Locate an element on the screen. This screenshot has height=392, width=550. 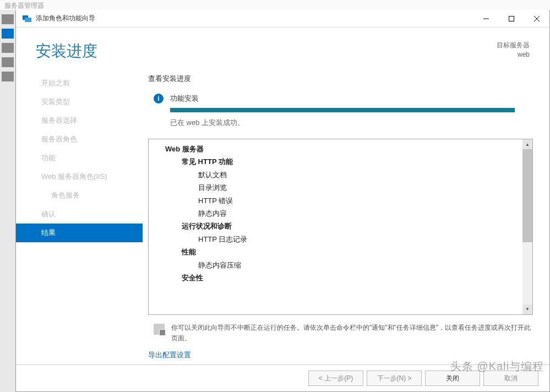
nav-step-7: 确认 is located at coordinates (89, 214).